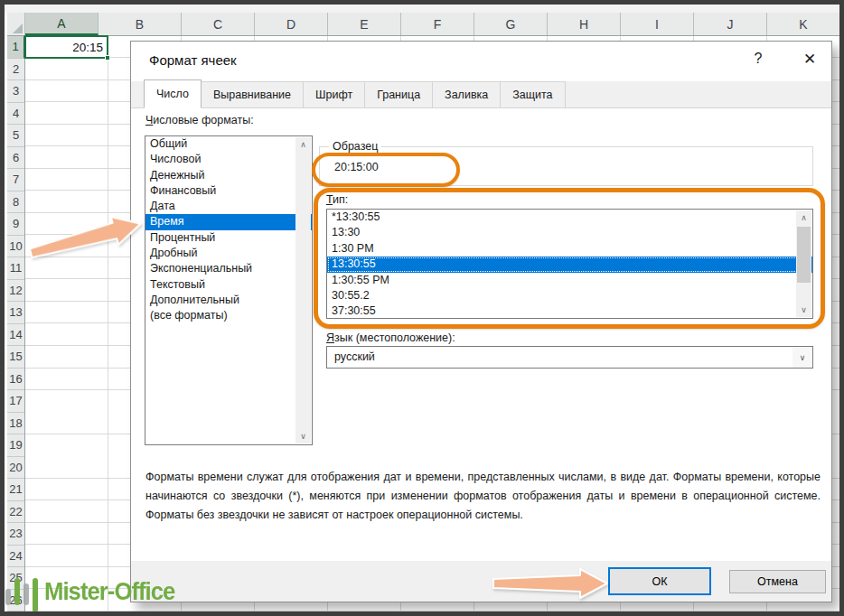 The image size is (844, 616). Describe the element at coordinates (16, 425) in the screenshot. I see `row-header: 18` at that location.